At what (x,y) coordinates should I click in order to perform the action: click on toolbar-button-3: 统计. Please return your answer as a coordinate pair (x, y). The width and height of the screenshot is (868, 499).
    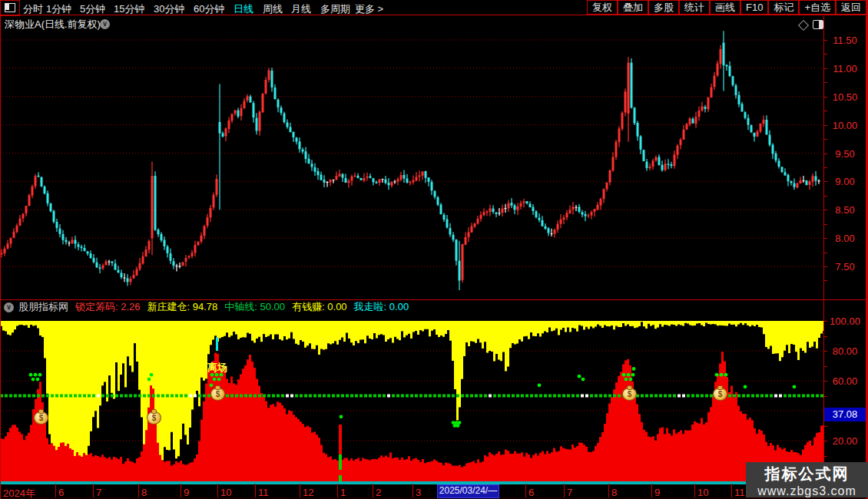
    Looking at the image, I should click on (694, 8).